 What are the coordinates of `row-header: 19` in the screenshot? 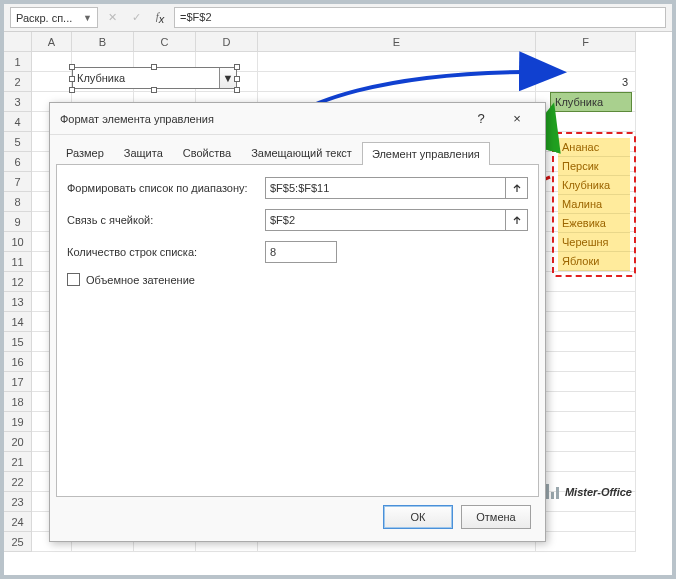 It's located at (18, 422).